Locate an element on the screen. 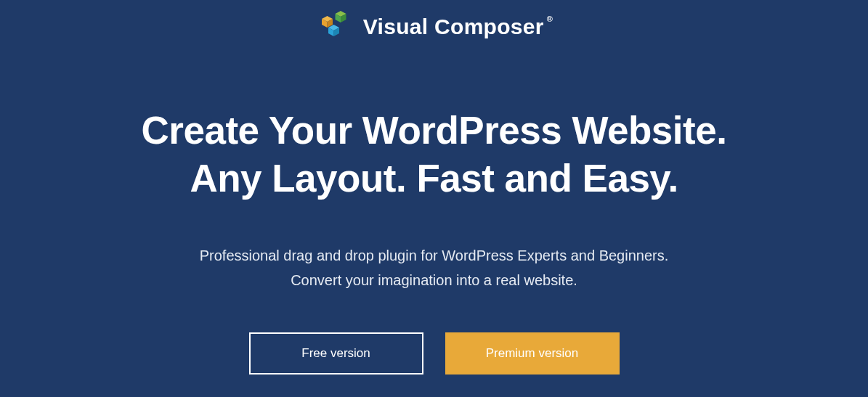  subtext-line-2: Convert your imagination into a real web… is located at coordinates (434, 280).